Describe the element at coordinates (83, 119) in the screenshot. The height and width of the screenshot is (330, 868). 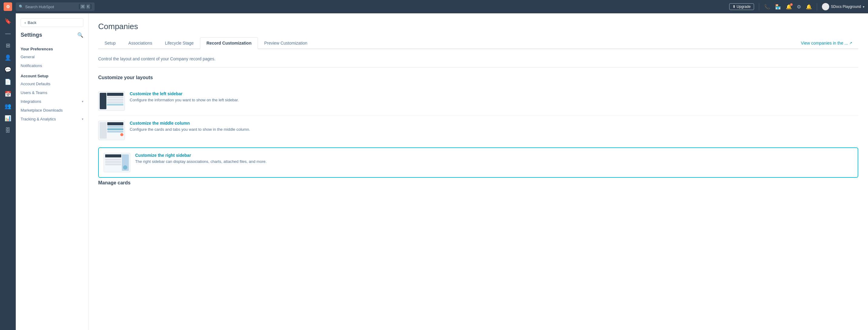
I see `tracking-chevron-icon: ▾` at that location.